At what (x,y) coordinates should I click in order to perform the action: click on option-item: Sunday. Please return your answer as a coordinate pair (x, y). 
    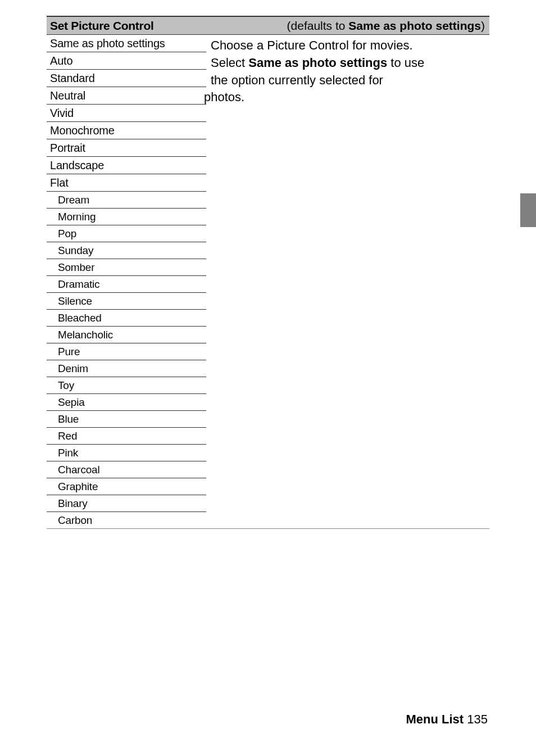
    Looking at the image, I should click on (126, 251).